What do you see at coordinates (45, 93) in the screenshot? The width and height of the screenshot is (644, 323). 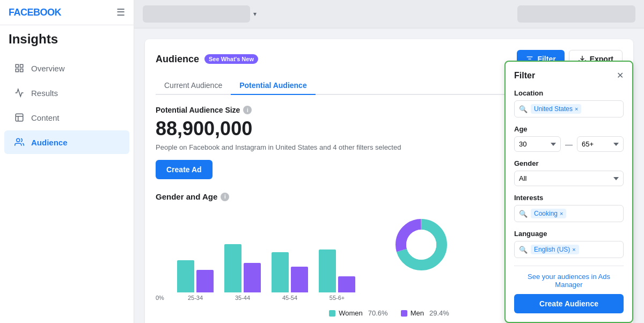 I see `sidebar-item-label-results: Results` at bounding box center [45, 93].